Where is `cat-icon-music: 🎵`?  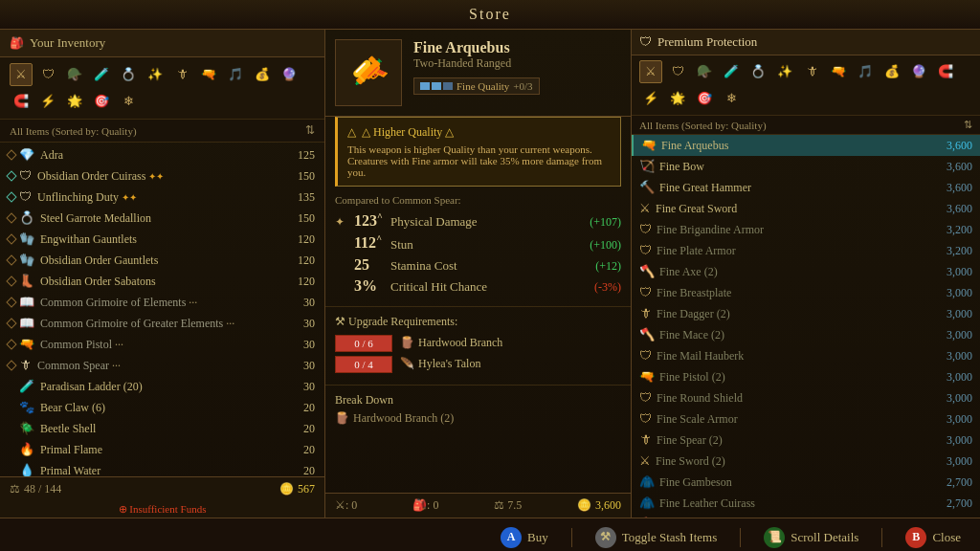 cat-icon-music: 🎵 is located at coordinates (235, 75).